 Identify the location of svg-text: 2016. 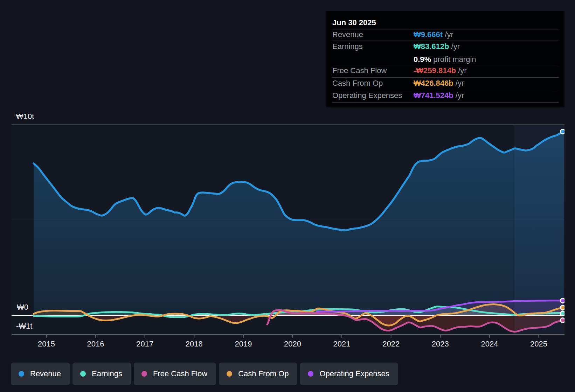
(96, 344).